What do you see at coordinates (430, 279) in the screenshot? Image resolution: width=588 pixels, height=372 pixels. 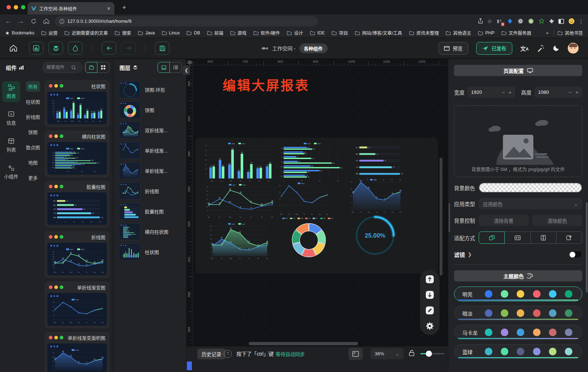 I see `export-button` at bounding box center [430, 279].